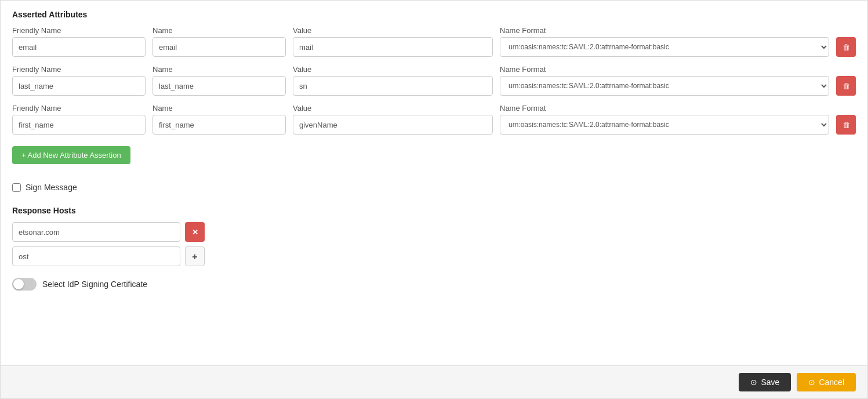 Image resolution: width=868 pixels, height=399 pixels. I want to click on response-hosts-section: Response Hosts, so click(434, 236).